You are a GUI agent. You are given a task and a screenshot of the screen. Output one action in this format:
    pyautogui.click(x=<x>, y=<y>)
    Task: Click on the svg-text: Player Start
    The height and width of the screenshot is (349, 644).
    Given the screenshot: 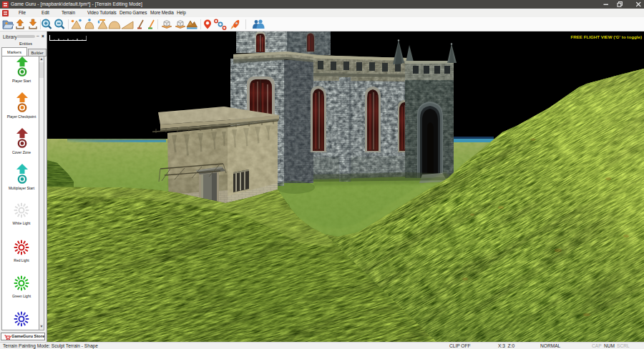 What is the action you would take?
    pyautogui.click(x=21, y=81)
    